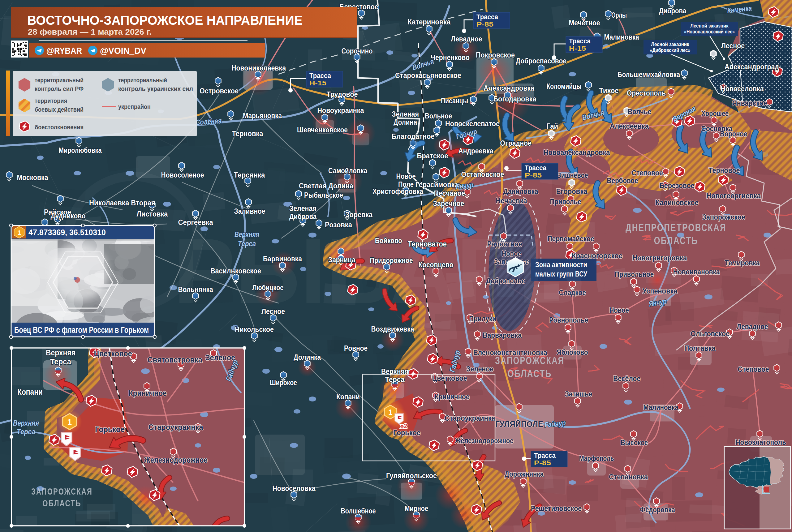  I want to click on svg-text: Новоукраинка, so click(341, 110).